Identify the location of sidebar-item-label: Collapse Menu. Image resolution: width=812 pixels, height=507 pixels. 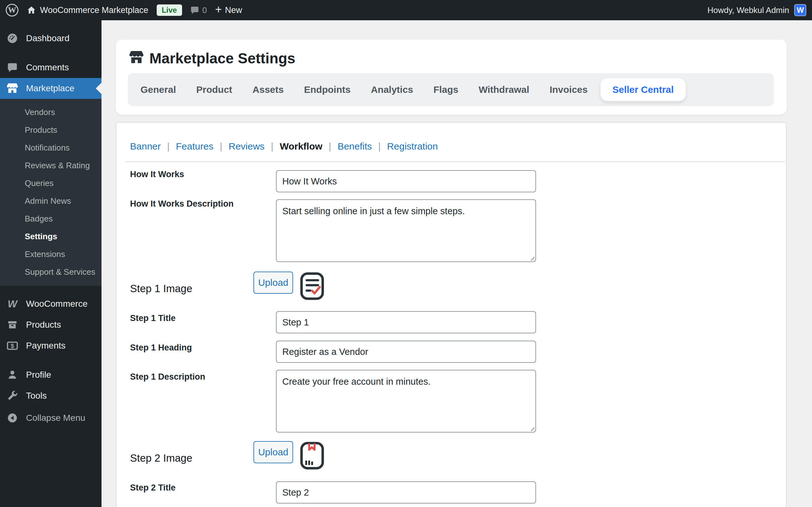
(56, 418).